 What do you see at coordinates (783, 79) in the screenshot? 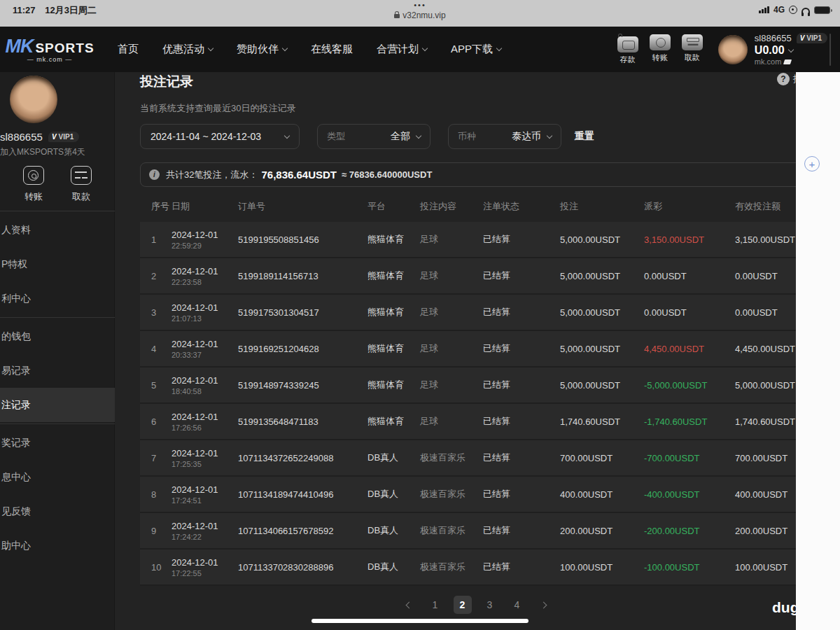
I see `help-icon: ?` at bounding box center [783, 79].